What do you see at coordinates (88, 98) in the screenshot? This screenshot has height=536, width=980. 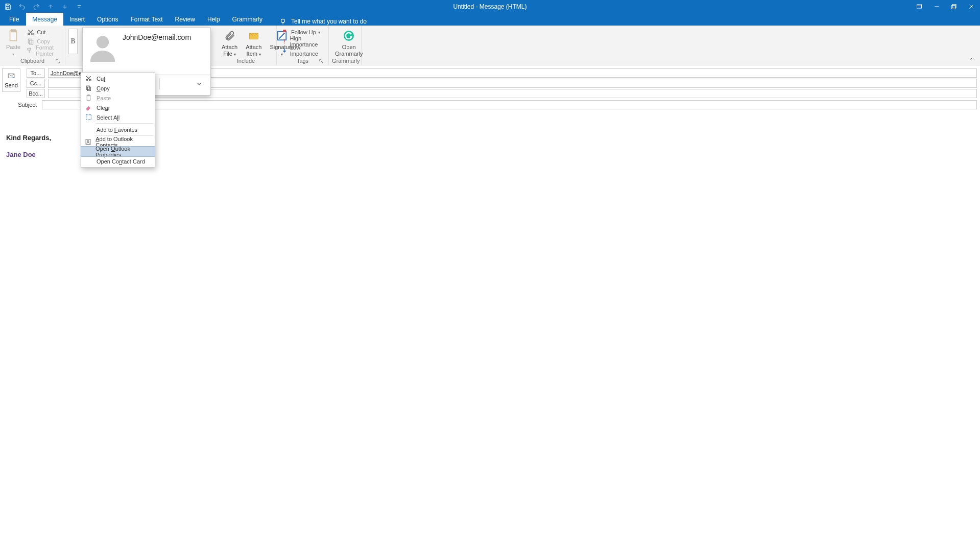 I see `paste-icon` at bounding box center [88, 98].